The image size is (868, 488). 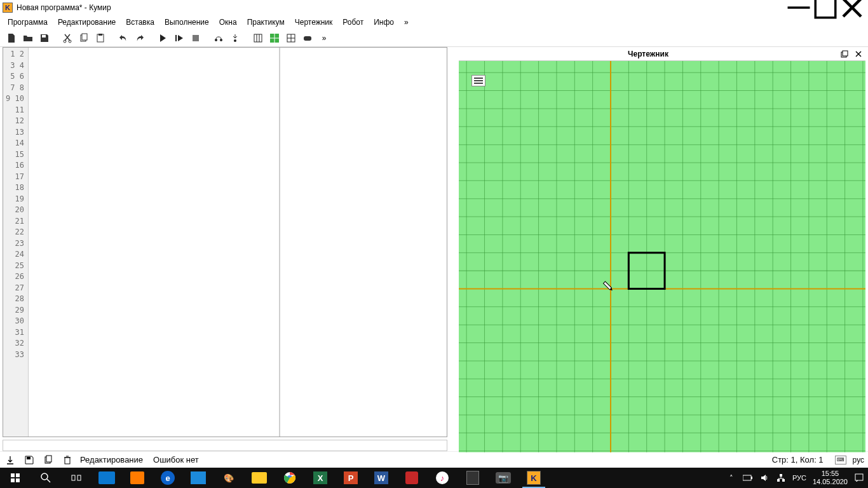 What do you see at coordinates (140, 38) in the screenshot?
I see `redo-button` at bounding box center [140, 38].